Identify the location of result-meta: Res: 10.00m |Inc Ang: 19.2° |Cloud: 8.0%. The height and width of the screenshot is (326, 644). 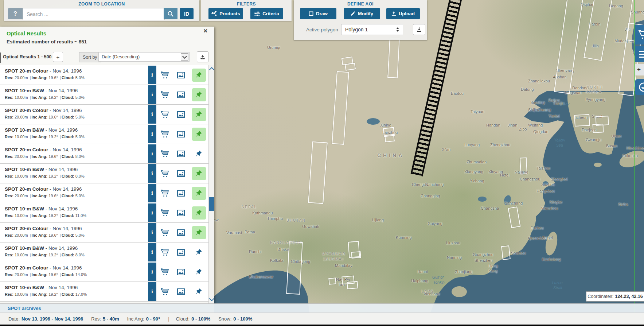
(77, 176).